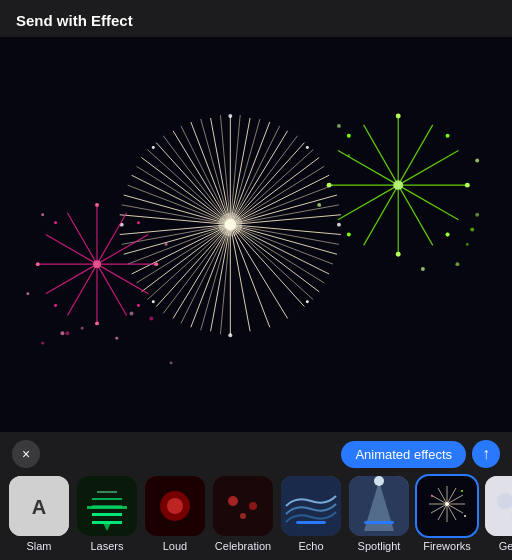 Image resolution: width=512 pixels, height=560 pixels. Describe the element at coordinates (379, 506) in the screenshot. I see `effect-thumb-spotlight` at that location.